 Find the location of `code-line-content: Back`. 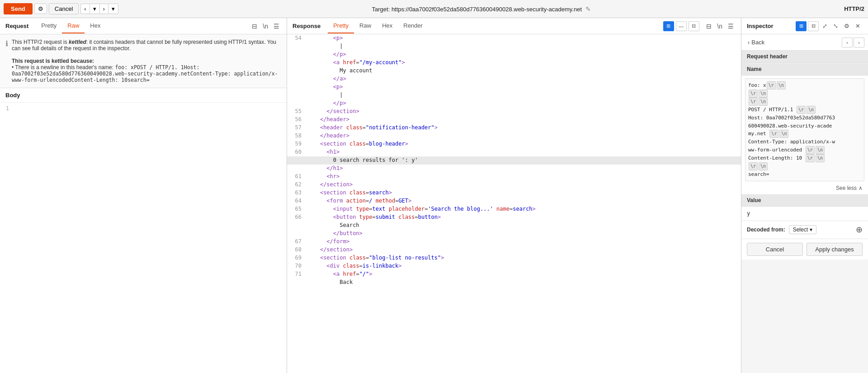

code-line-content: Back is located at coordinates (524, 282).